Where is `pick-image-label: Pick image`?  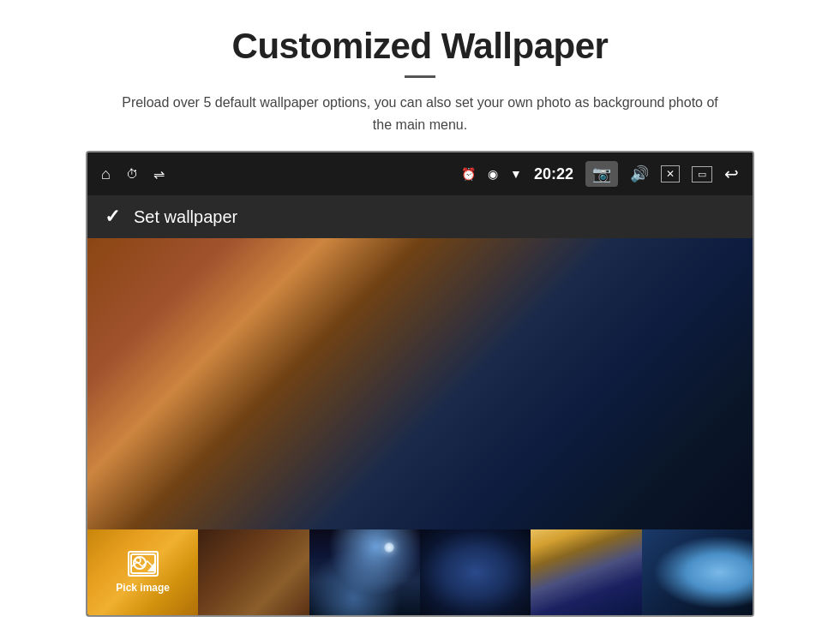
pick-image-label: Pick image is located at coordinates (142, 588).